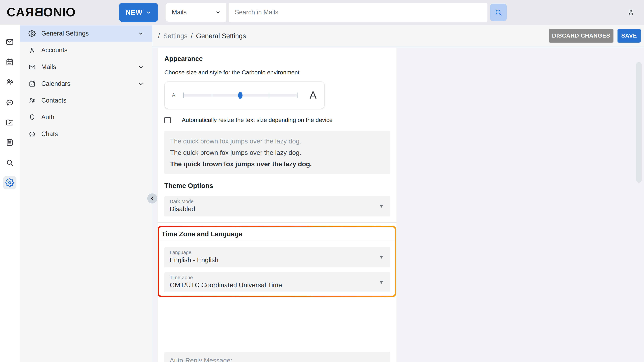 This screenshot has width=644, height=362. What do you see at coordinates (498, 12) in the screenshot?
I see `search-button` at bounding box center [498, 12].